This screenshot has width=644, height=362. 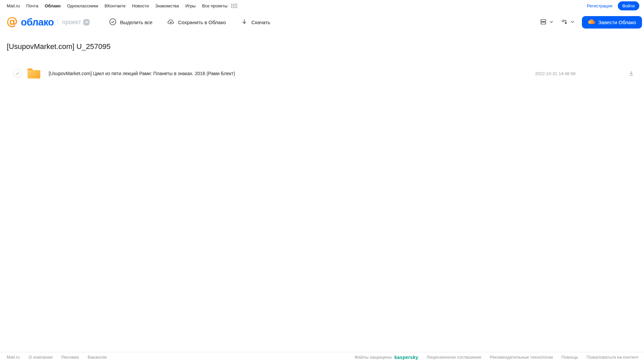 I want to click on folder-icon, so click(x=34, y=73).